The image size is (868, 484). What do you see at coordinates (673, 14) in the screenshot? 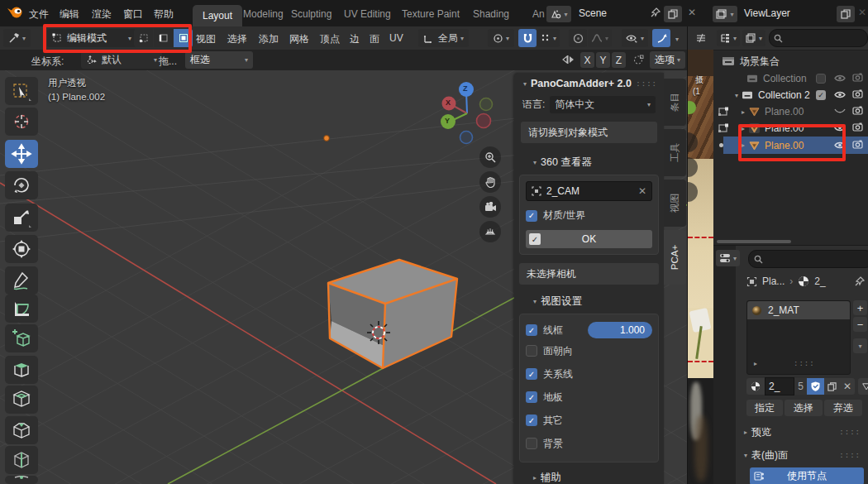
I see `scene-copy-icon` at bounding box center [673, 14].